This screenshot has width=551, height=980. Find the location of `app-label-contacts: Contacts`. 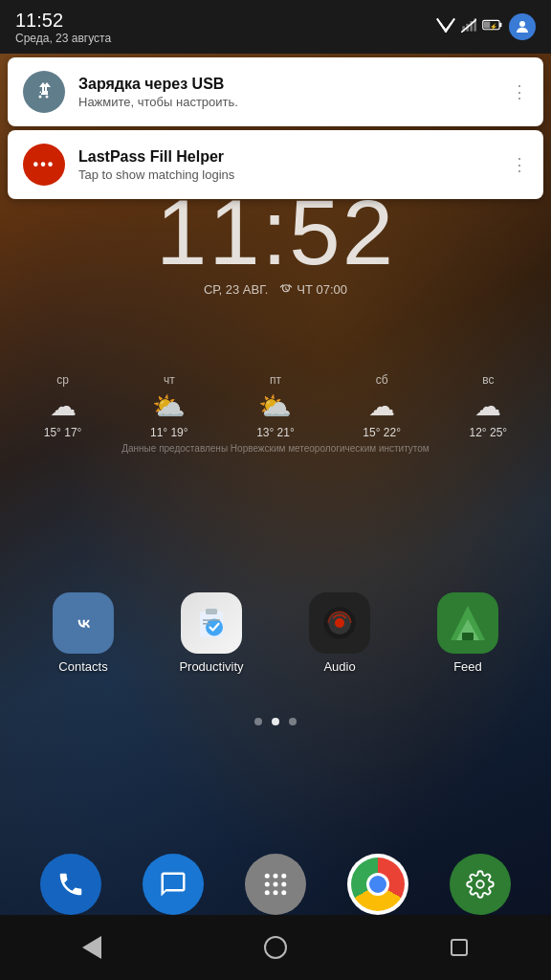

app-label-contacts: Contacts is located at coordinates (82, 666).